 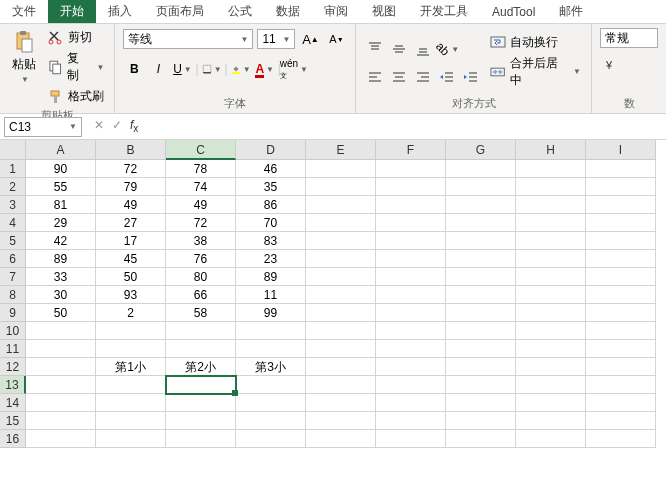 What do you see at coordinates (131, 313) in the screenshot?
I see `cell: 2` at bounding box center [131, 313].